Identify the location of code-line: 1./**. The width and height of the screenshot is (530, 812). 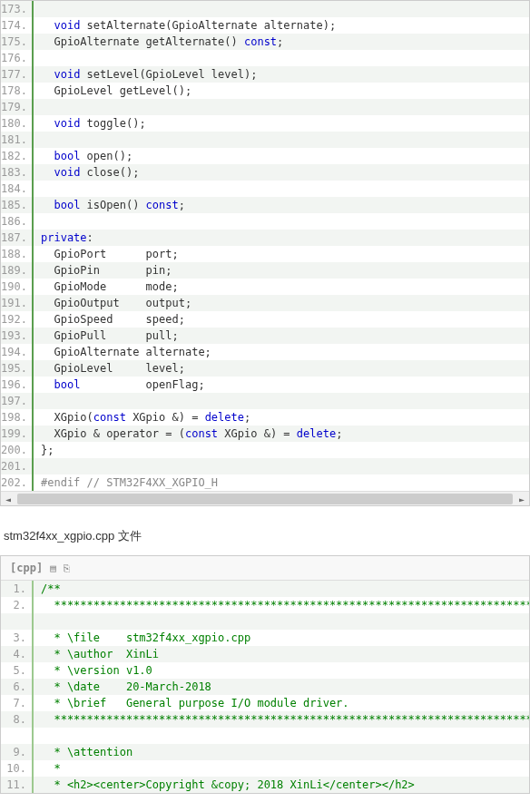
(265, 589).